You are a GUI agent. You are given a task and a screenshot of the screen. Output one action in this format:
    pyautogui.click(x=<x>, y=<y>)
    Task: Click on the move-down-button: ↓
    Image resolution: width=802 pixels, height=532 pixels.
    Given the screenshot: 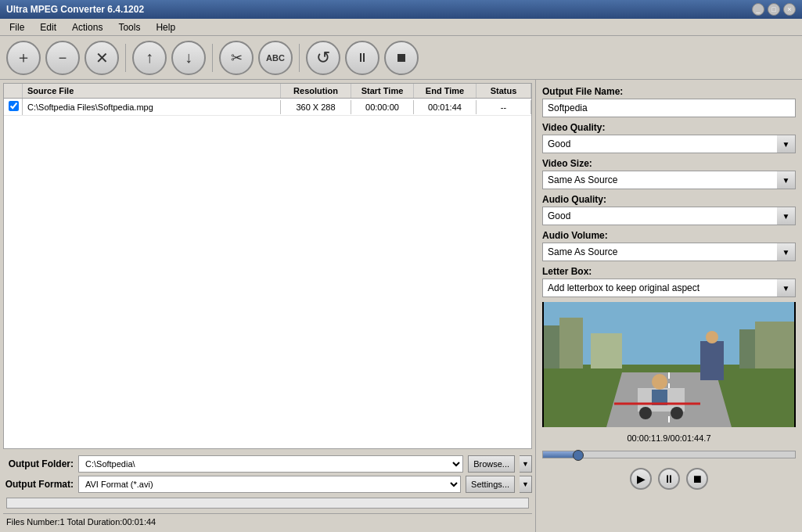 What is the action you would take?
    pyautogui.click(x=189, y=58)
    